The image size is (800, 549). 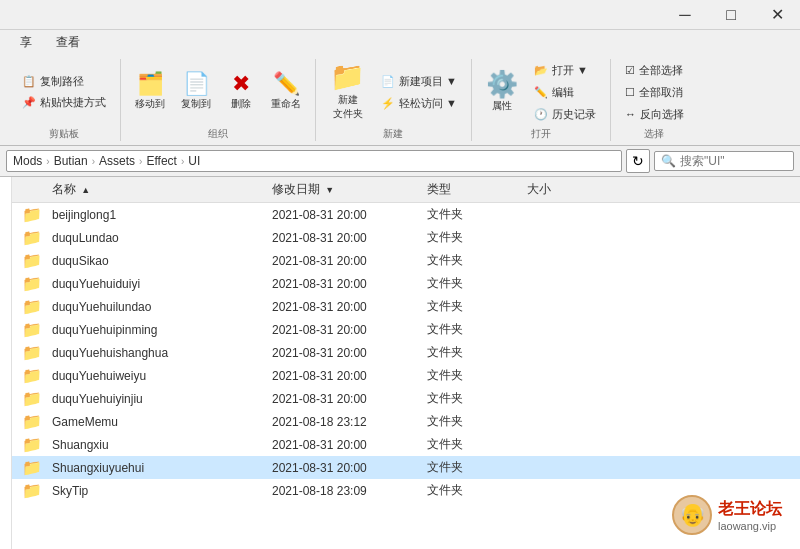 I want to click on select-all-button: ☑ 全部选择, so click(x=654, y=70).